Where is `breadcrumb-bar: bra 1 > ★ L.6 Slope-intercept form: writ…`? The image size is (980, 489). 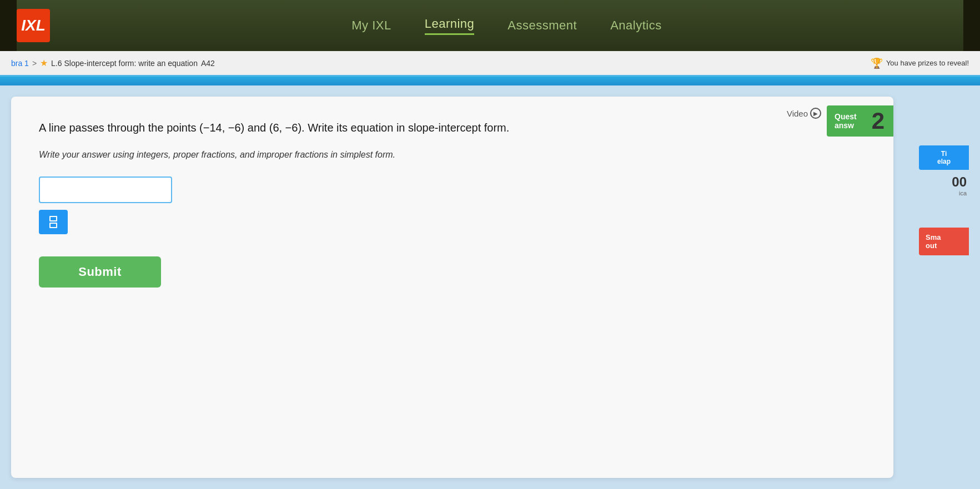
breadcrumb-bar: bra 1 > ★ L.6 Slope-intercept form: writ… is located at coordinates (490, 64).